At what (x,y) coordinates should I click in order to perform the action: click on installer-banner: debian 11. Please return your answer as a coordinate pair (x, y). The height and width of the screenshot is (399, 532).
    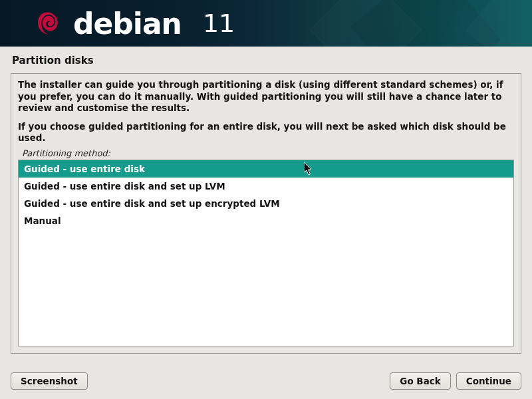
    Looking at the image, I should click on (266, 23).